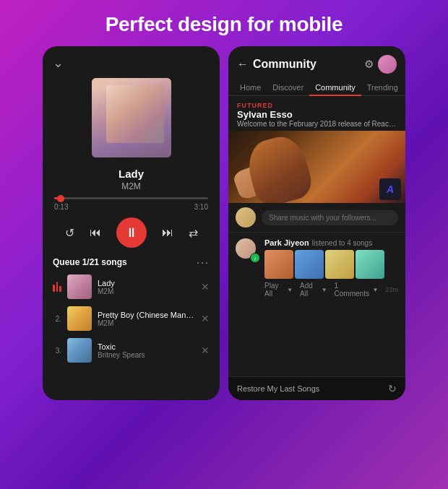 The height and width of the screenshot is (489, 448). I want to click on activity-thumbs, so click(331, 264).